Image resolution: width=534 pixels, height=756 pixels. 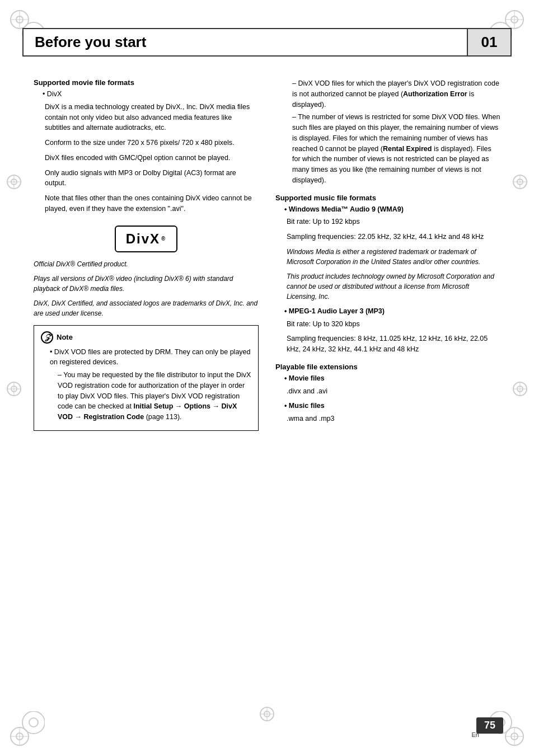 What do you see at coordinates (146, 337) in the screenshot?
I see `note-header: 𝒵 Note` at bounding box center [146, 337].